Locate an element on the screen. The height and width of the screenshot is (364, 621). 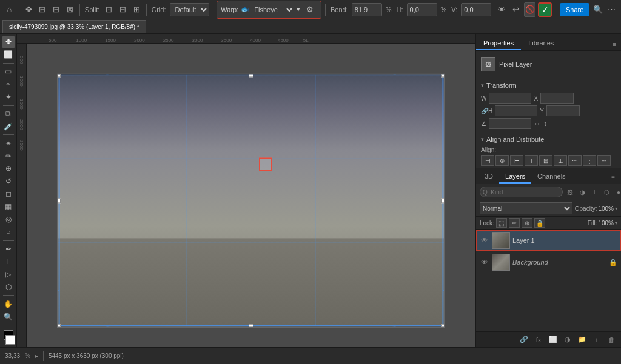
search-button: 🔍 is located at coordinates (598, 10).